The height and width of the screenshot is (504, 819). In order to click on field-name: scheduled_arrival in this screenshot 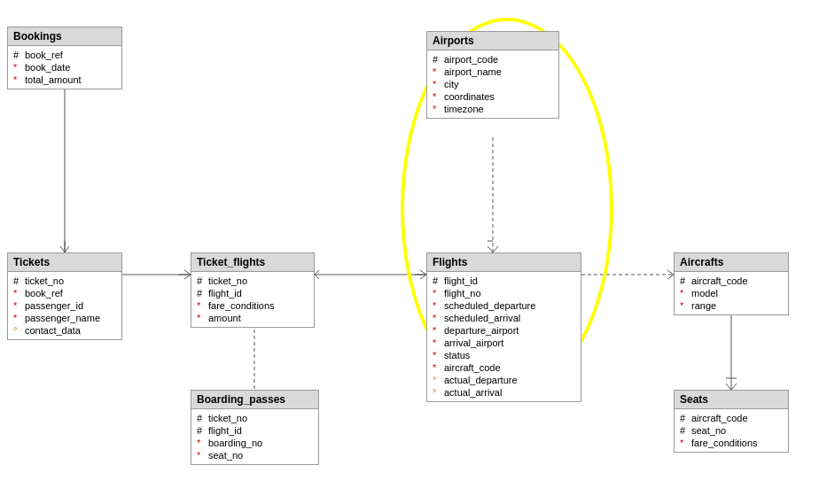, I will do `click(482, 318)`.